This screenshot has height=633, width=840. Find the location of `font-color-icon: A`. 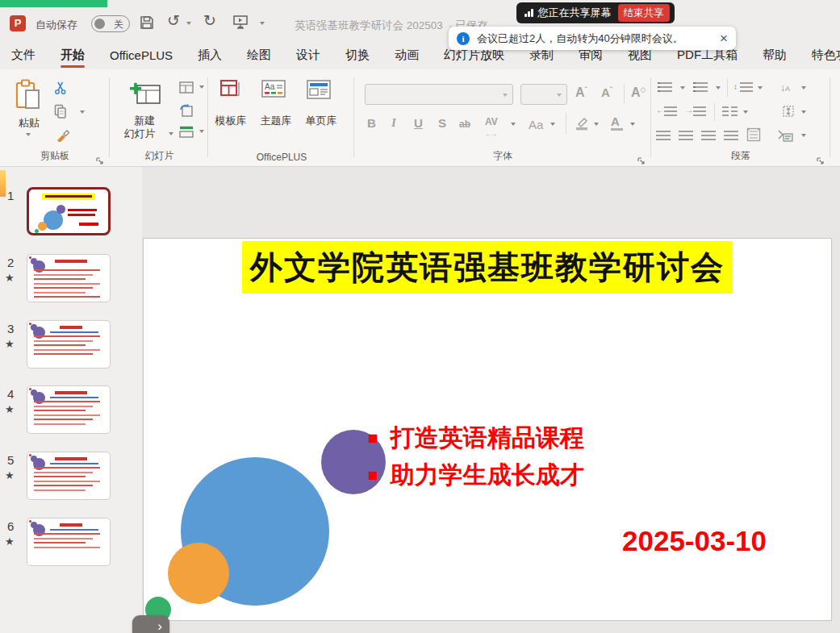

font-color-icon: A is located at coordinates (616, 123).